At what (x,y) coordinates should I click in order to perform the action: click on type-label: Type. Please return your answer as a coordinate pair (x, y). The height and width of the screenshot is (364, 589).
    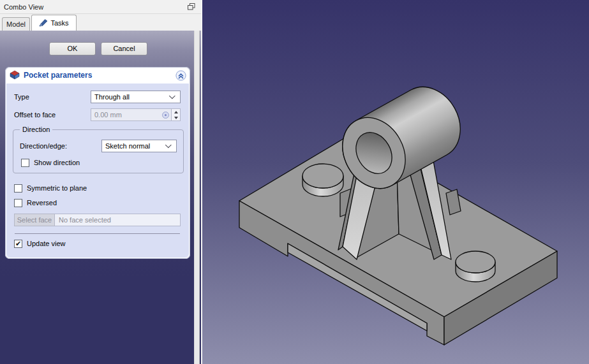
    Looking at the image, I should click on (52, 97).